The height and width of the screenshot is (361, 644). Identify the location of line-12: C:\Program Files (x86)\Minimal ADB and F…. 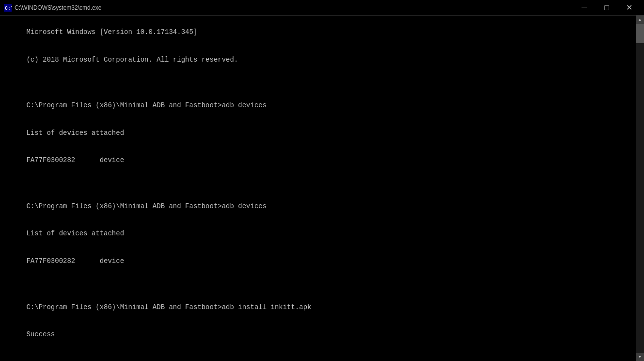
(169, 307).